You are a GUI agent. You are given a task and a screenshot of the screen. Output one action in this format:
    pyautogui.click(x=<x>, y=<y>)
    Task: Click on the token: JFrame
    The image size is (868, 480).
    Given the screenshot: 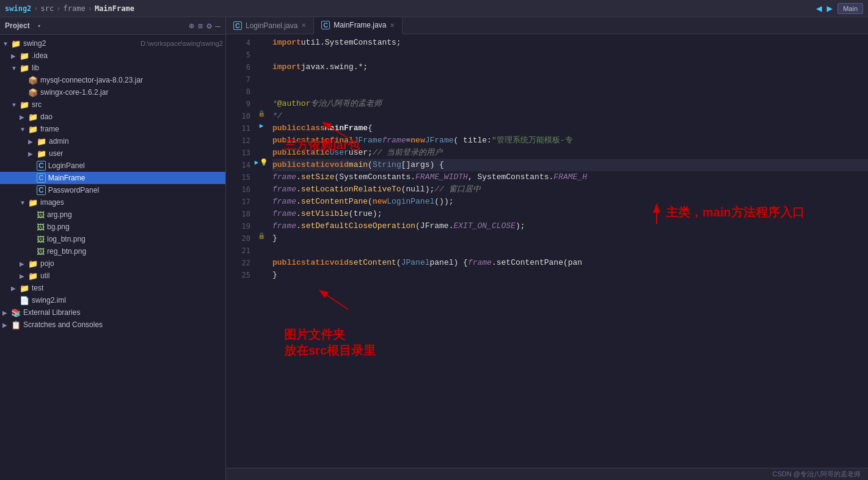 What is the action you would take?
    pyautogui.click(x=368, y=141)
    